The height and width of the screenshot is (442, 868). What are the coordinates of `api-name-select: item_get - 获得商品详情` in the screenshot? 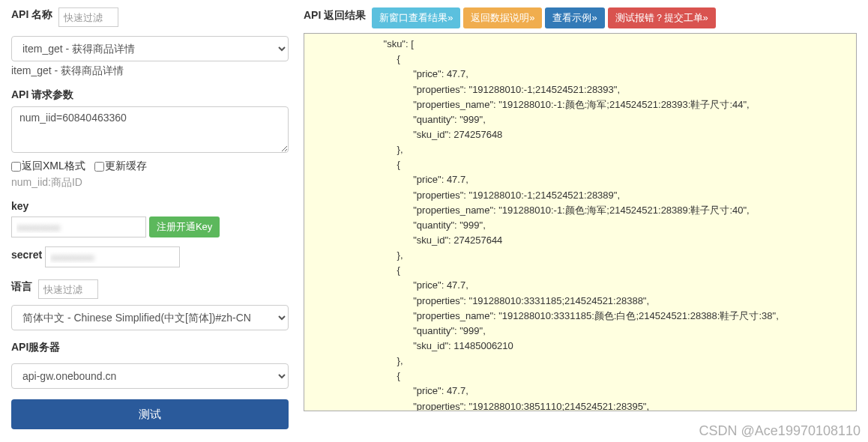 It's located at (150, 49).